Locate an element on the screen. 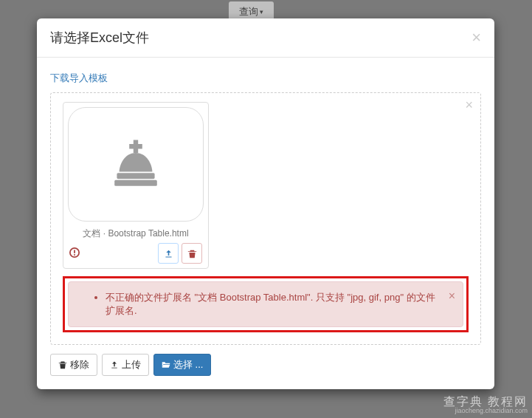 The height and width of the screenshot is (418, 532). error-indicator-icon is located at coordinates (75, 254).